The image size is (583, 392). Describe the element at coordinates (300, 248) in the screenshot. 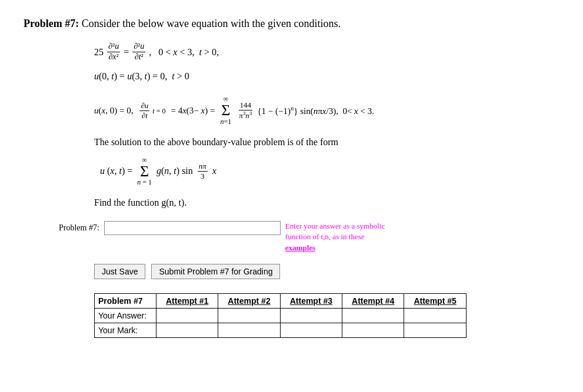

I see `examples-link: examples` at that location.